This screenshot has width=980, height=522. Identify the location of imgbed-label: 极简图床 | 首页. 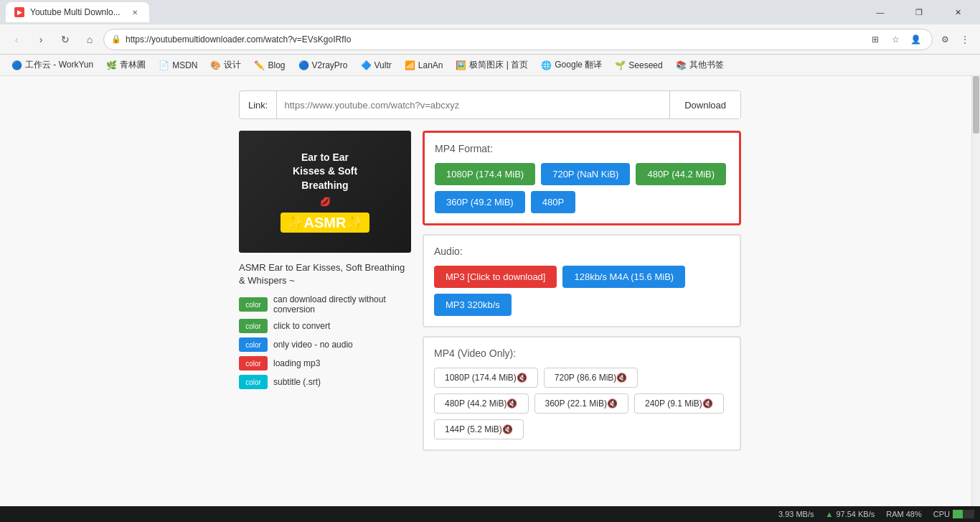
(499, 65).